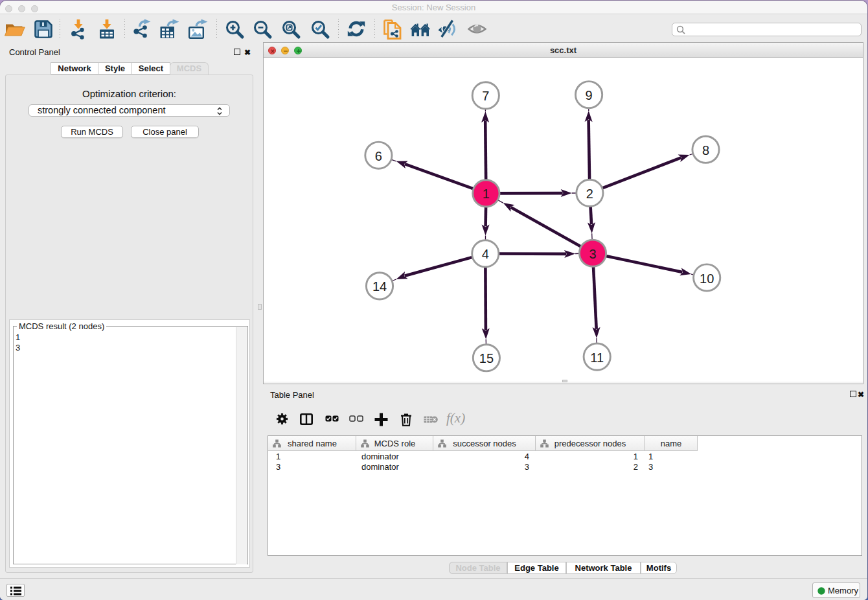 This screenshot has width=868, height=600. I want to click on svg-text: 2, so click(589, 194).